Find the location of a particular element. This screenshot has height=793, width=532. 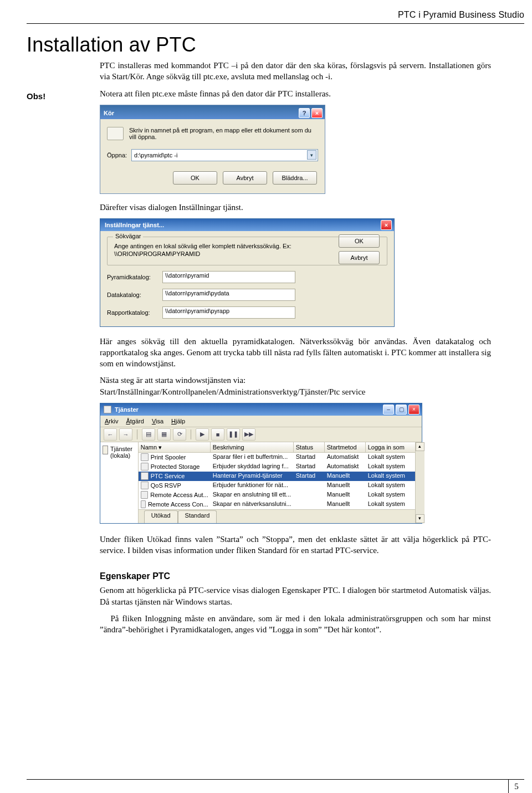

menu-atgard: Åtgärd is located at coordinates (135, 421).